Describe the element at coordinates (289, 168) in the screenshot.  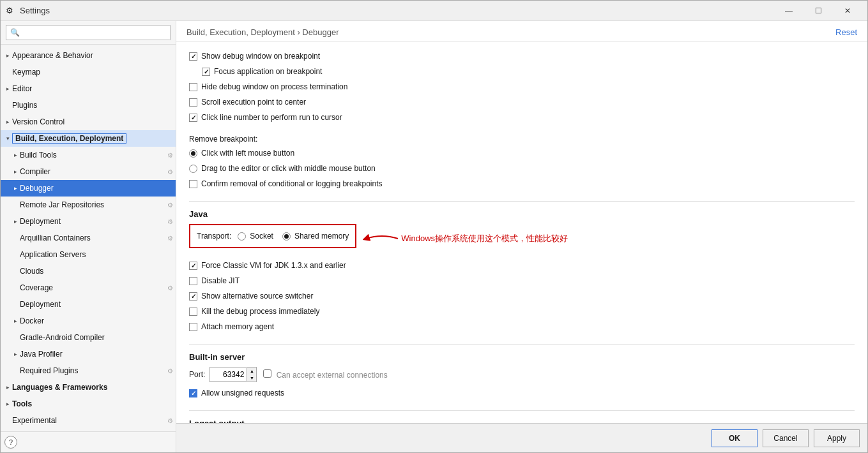
I see `drag-to-editor-label: Drag to the editor or click with middle …` at that location.